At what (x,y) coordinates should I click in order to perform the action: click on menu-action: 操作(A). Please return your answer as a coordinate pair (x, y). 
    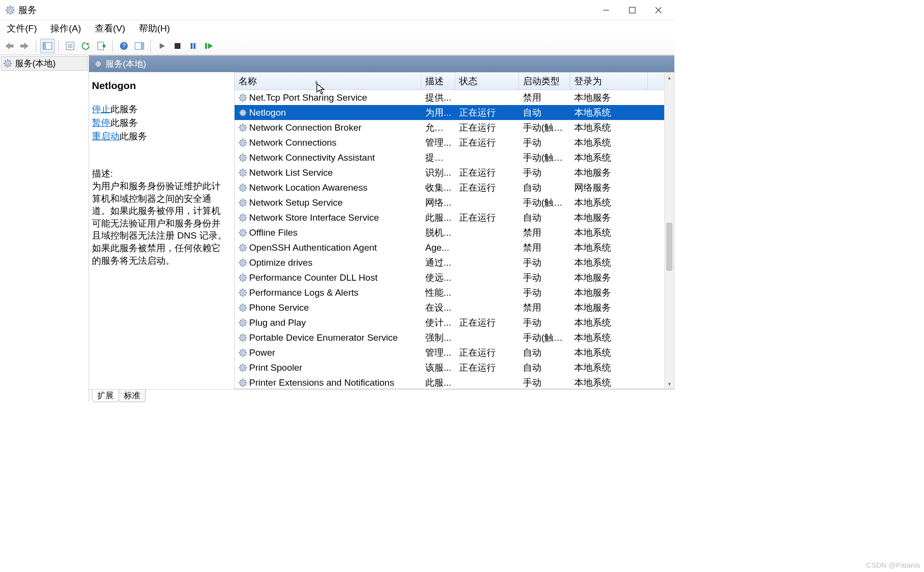
    Looking at the image, I should click on (66, 29).